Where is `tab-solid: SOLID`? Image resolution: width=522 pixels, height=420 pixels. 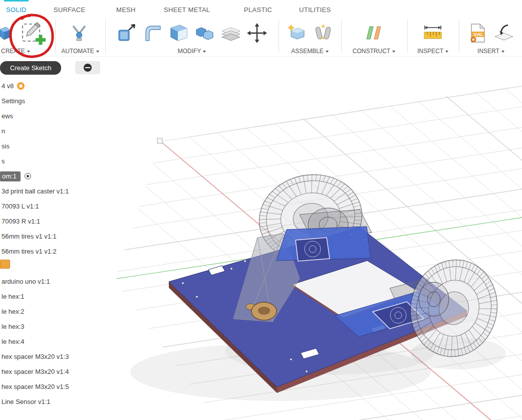 tab-solid: SOLID is located at coordinates (16, 9).